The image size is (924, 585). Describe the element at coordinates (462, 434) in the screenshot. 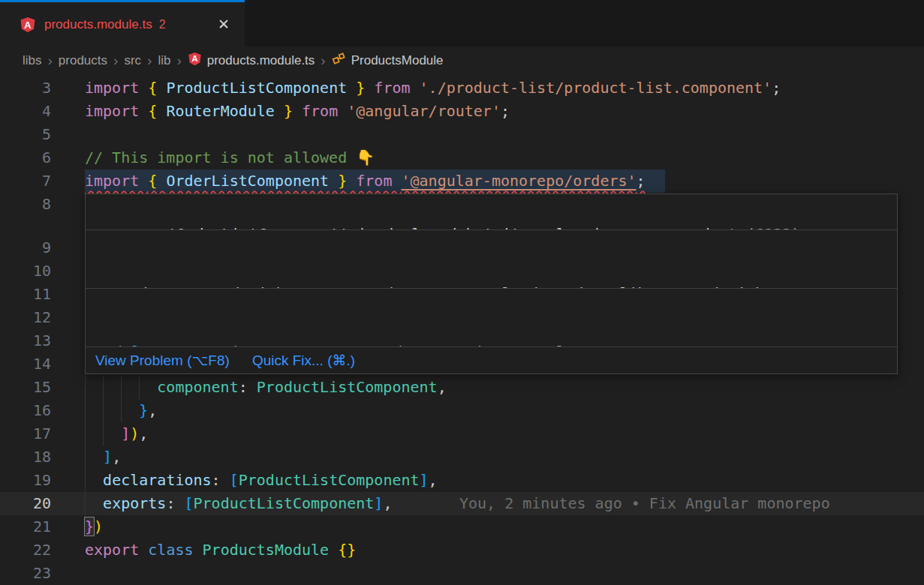

I see `code-line-17: 17 ]),` at that location.